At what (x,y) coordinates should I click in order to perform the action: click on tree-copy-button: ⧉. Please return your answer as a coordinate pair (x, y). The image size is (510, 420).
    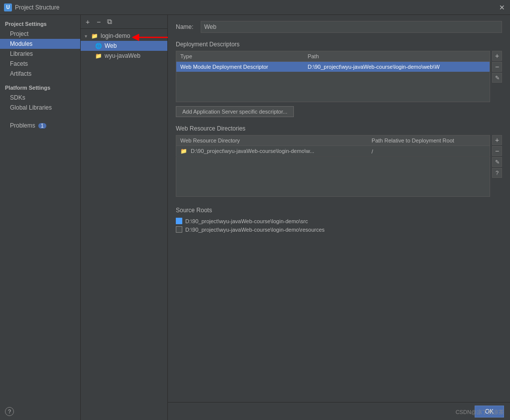
    Looking at the image, I should click on (110, 22).